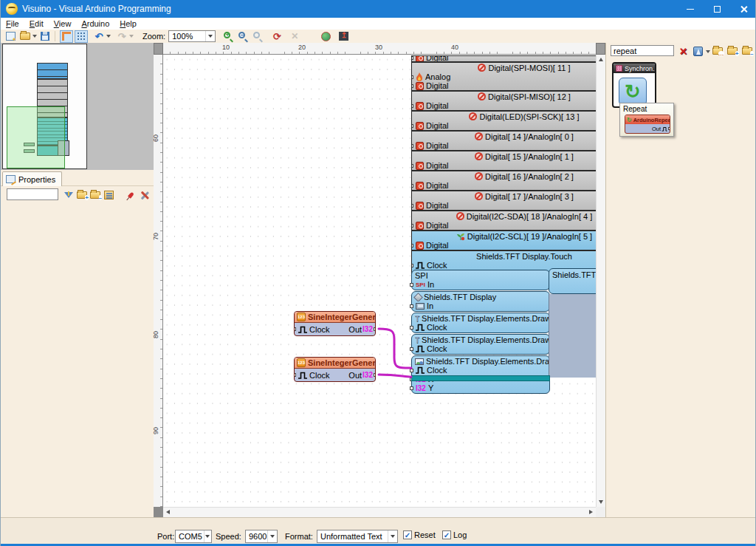  What do you see at coordinates (395, 375) in the screenshot?
I see `wire-gen2-to-y` at bounding box center [395, 375].